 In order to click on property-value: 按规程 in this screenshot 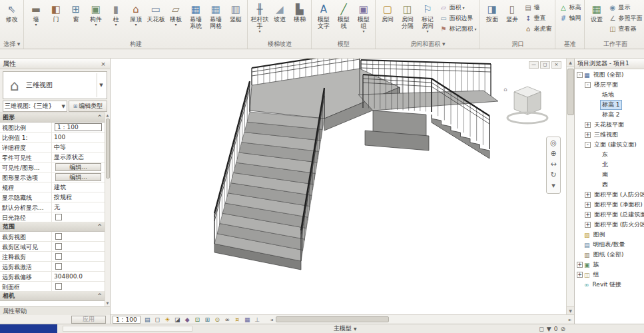, I will do `click(79, 197)`.